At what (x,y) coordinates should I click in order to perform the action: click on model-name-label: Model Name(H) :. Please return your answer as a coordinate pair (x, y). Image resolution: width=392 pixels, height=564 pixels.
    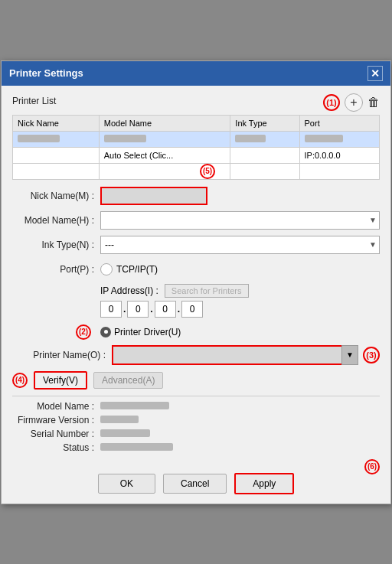
    Looking at the image, I should click on (57, 220).